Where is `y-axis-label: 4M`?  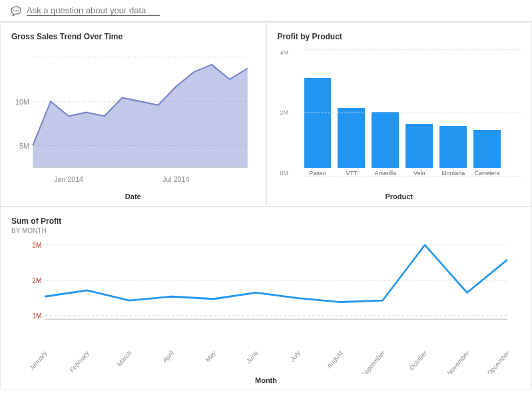 y-axis-label: 4M is located at coordinates (285, 53).